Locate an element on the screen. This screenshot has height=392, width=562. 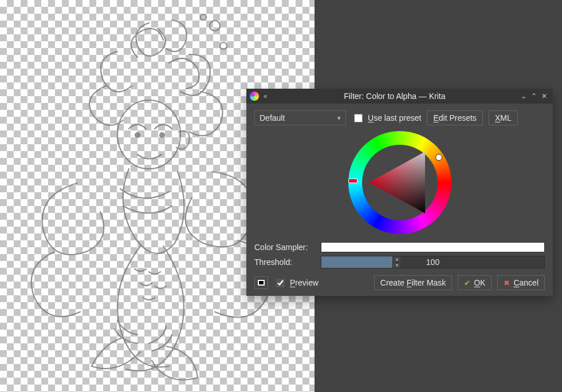
sv-triangle is located at coordinates (400, 183).